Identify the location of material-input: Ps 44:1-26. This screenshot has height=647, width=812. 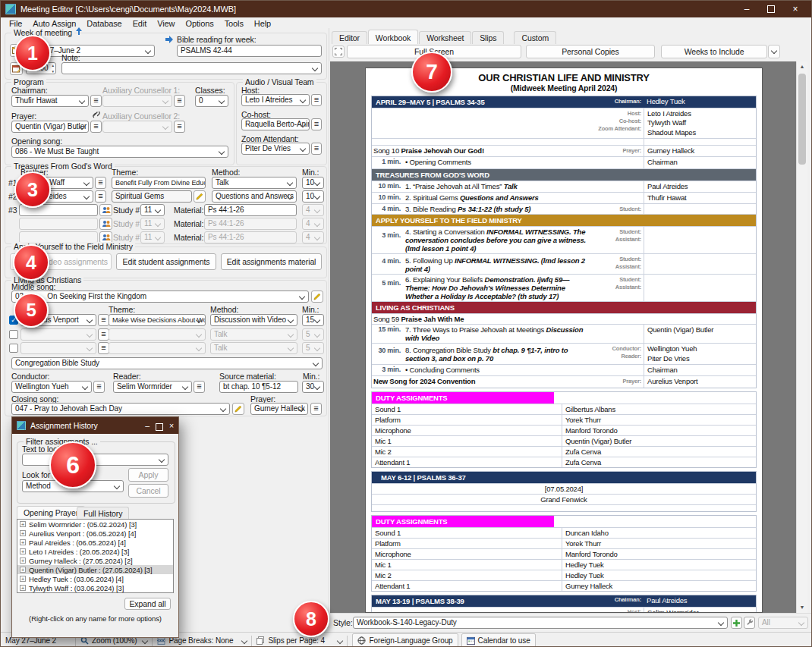
(250, 210).